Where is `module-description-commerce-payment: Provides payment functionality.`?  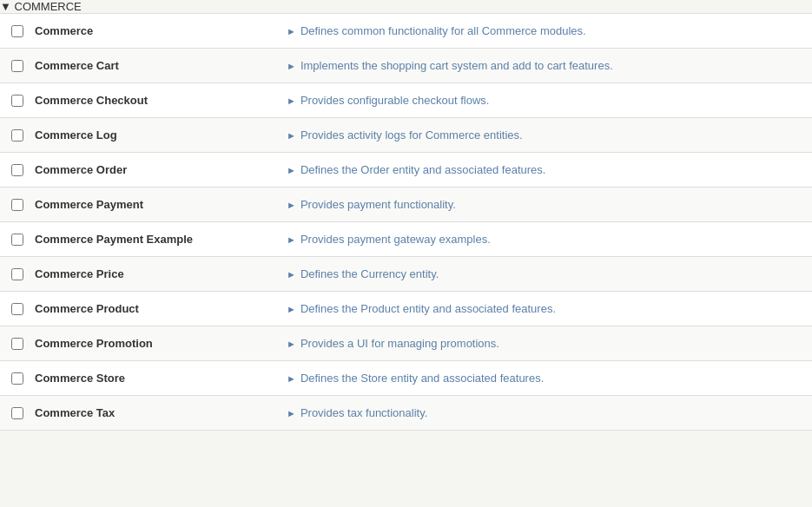
module-description-commerce-payment: Provides payment functionality. is located at coordinates (379, 205).